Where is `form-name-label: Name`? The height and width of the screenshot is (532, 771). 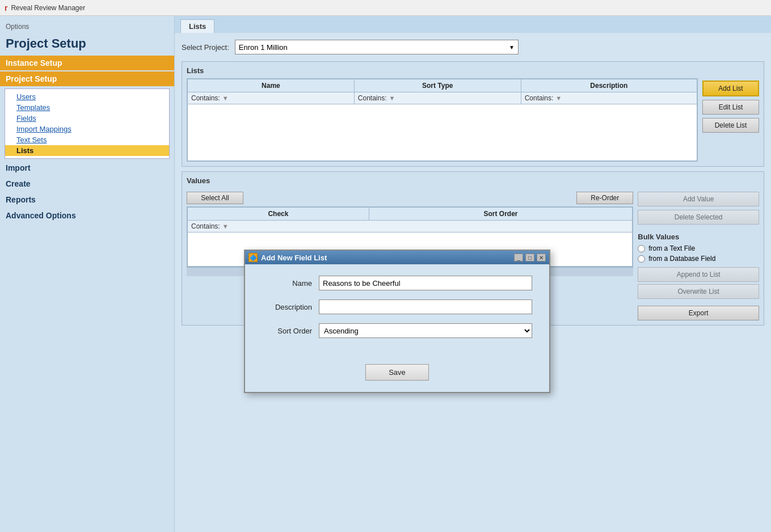 form-name-label: Name is located at coordinates (290, 284).